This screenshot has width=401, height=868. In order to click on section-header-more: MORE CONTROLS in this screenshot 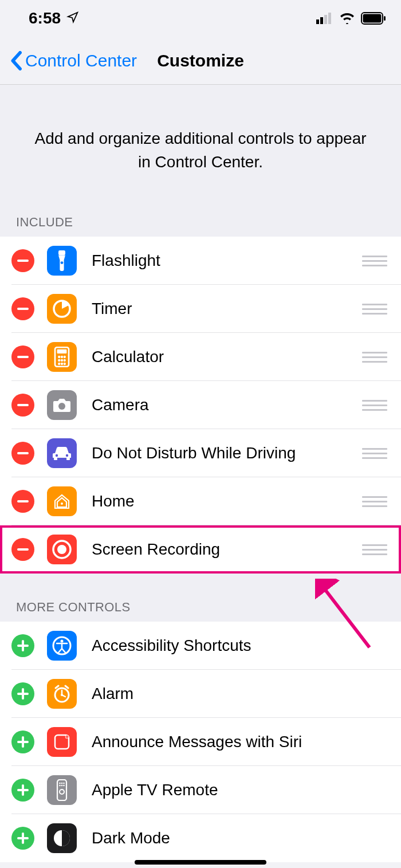, I will do `click(200, 598)`.